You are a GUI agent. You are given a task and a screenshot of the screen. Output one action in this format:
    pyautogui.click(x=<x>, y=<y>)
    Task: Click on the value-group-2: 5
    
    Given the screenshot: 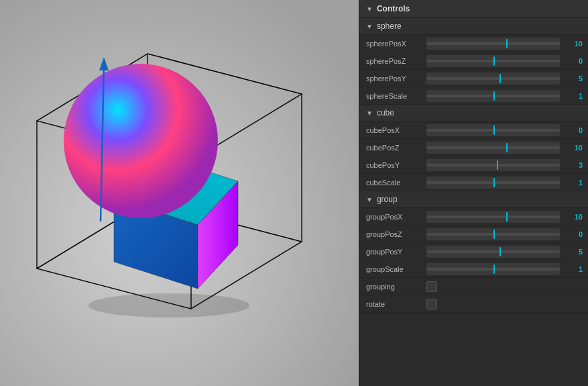 What is the action you would take?
    pyautogui.click(x=573, y=252)
    